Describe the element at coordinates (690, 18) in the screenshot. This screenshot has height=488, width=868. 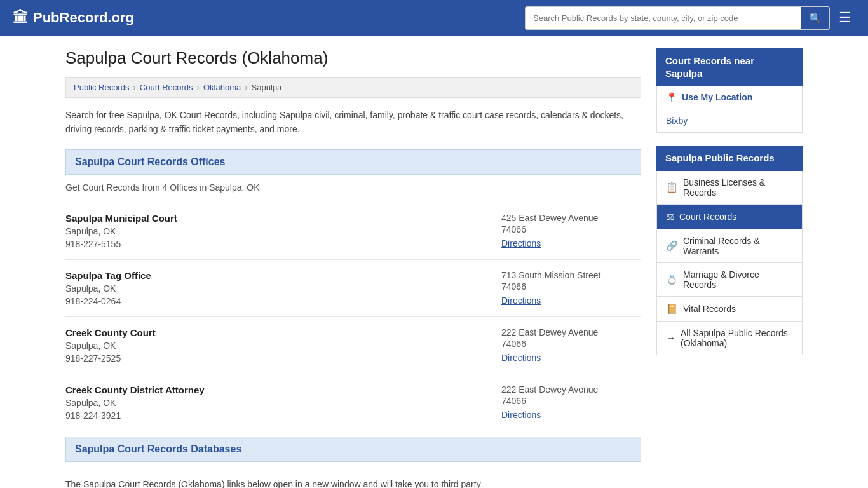
I see `header-right: 🔍 ☰` at that location.